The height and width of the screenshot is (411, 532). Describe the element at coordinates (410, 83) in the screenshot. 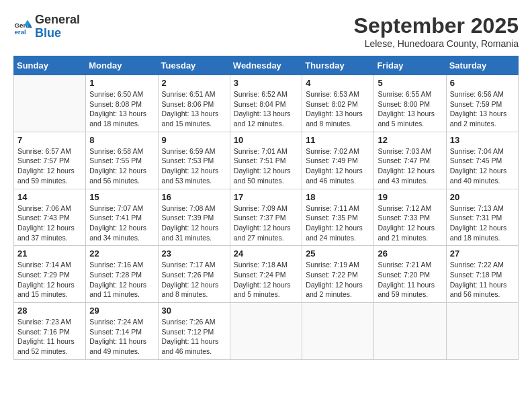

I see `day-number: 5` at that location.